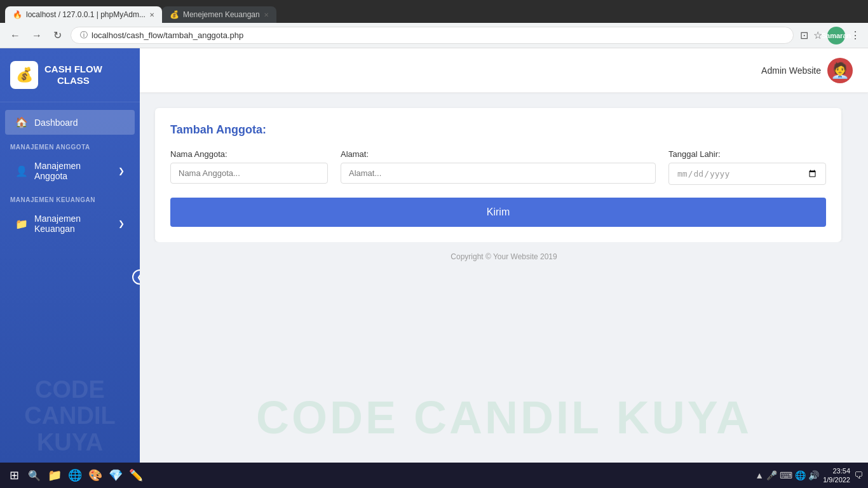 This screenshot has width=868, height=488. What do you see at coordinates (434, 11) in the screenshot?
I see `browser-tab-bar: 🔥 localhost / 127.0.0.1 | phpMyAdm... ✕ …` at bounding box center [434, 11].